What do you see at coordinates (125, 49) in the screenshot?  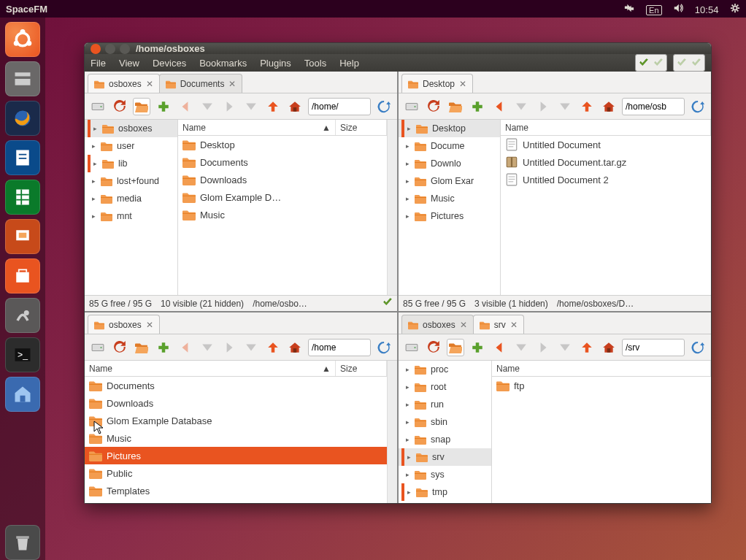 I see `window-maximize-icon` at bounding box center [125, 49].